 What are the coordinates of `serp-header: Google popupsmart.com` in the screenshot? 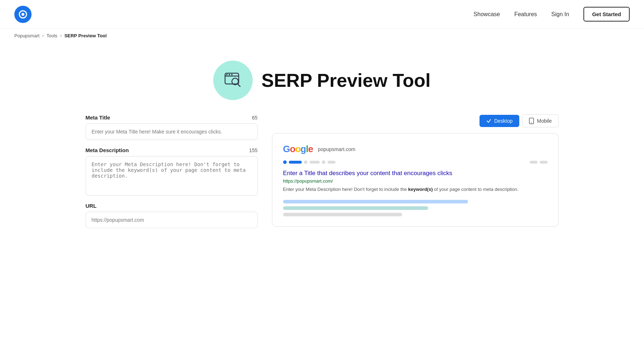 It's located at (415, 149).